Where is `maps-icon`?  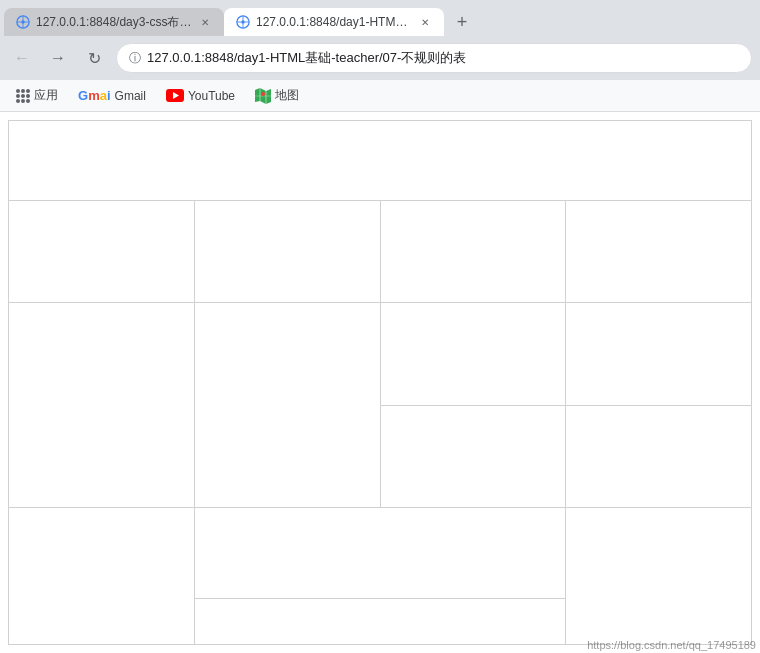
maps-icon is located at coordinates (263, 96).